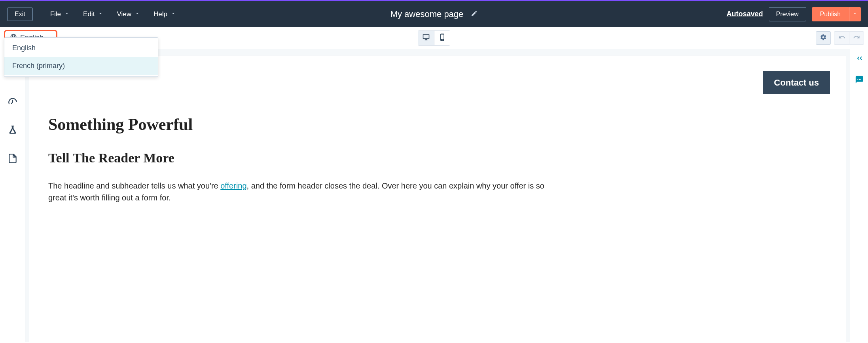 The image size is (868, 343). What do you see at coordinates (859, 59) in the screenshot?
I see `collapse-rail-button` at bounding box center [859, 59].